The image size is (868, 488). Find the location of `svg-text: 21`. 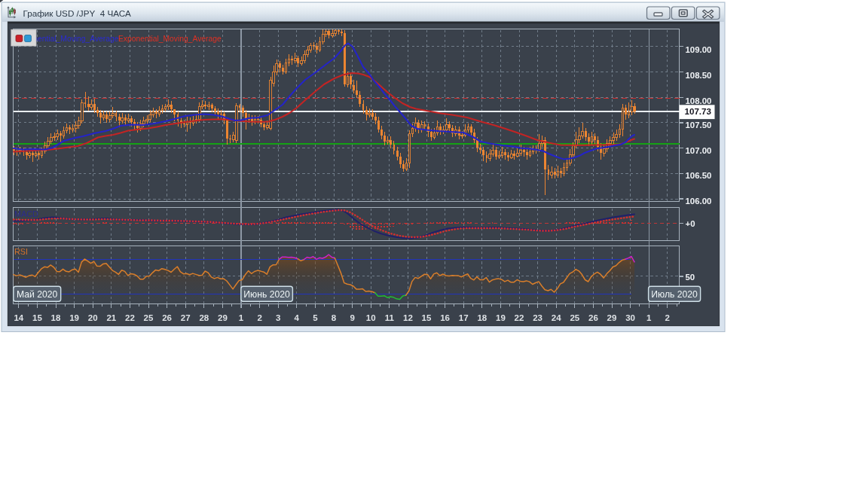

svg-text: 21 is located at coordinates (112, 318).